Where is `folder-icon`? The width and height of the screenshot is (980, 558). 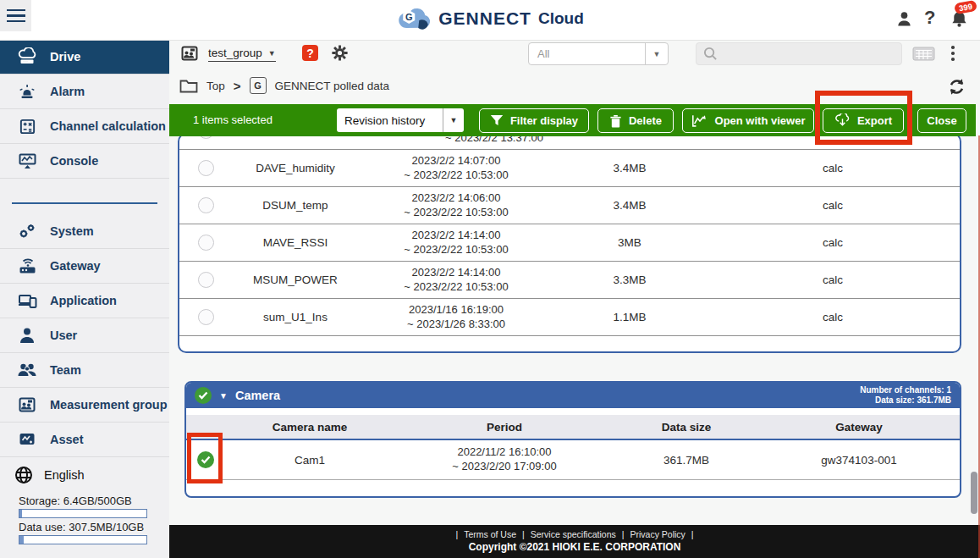
folder-icon is located at coordinates (189, 86).